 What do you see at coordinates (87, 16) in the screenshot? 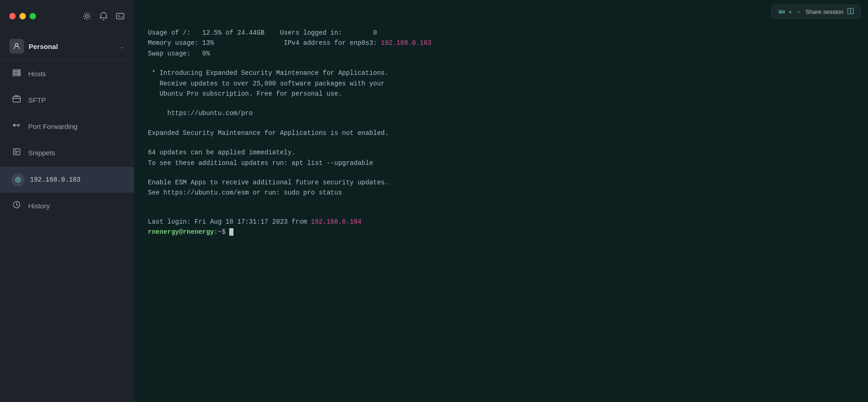
I see `settings-icon` at bounding box center [87, 16].